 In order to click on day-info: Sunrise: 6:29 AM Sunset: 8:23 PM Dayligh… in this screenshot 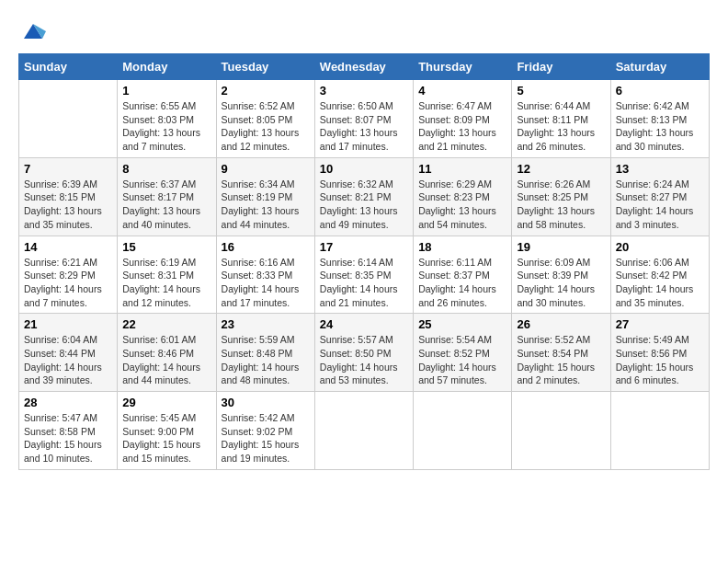, I will do `click(462, 204)`.